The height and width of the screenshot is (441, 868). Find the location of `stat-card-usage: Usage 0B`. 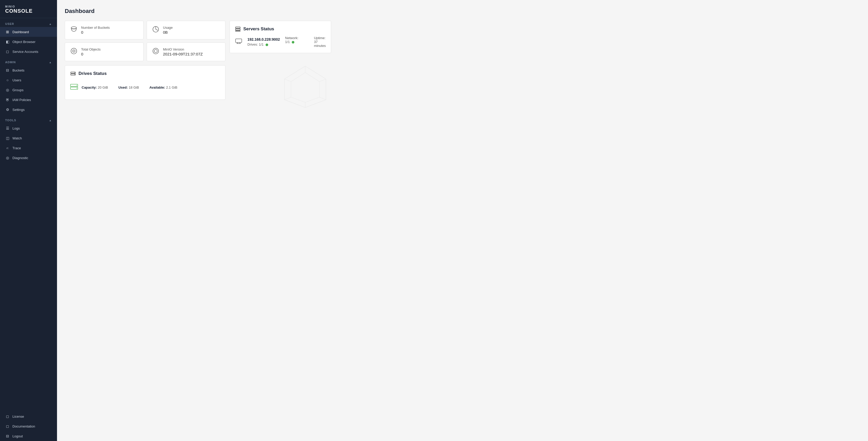

stat-card-usage: Usage 0B is located at coordinates (186, 30).